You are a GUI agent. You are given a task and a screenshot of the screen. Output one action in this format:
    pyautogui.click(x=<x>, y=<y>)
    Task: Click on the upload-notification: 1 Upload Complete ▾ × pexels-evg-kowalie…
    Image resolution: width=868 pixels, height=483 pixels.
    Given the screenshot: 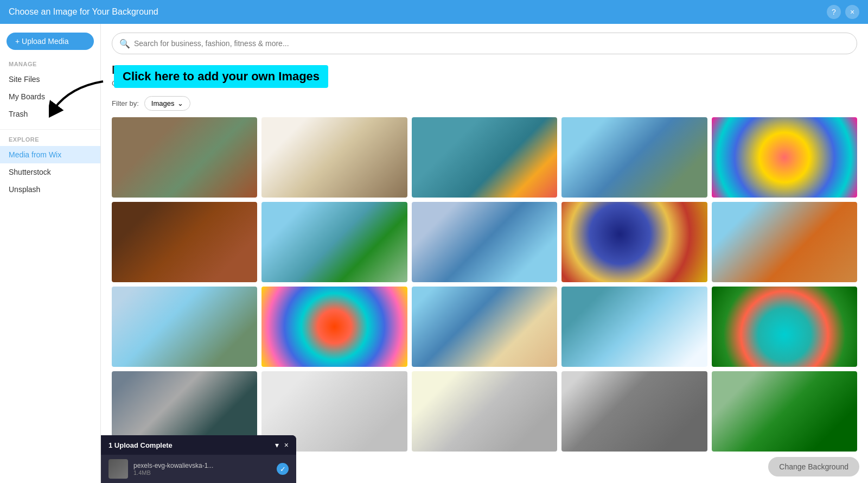 What is the action you would take?
    pyautogui.click(x=199, y=459)
    